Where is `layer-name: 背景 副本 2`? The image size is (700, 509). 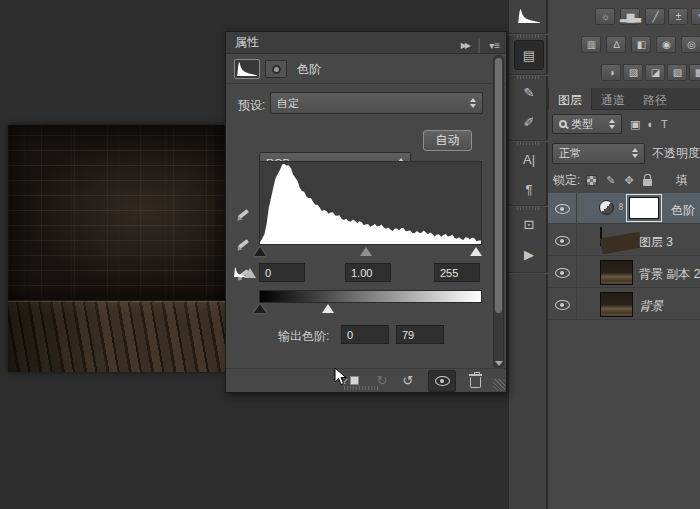 layer-name: 背景 副本 2 is located at coordinates (670, 274).